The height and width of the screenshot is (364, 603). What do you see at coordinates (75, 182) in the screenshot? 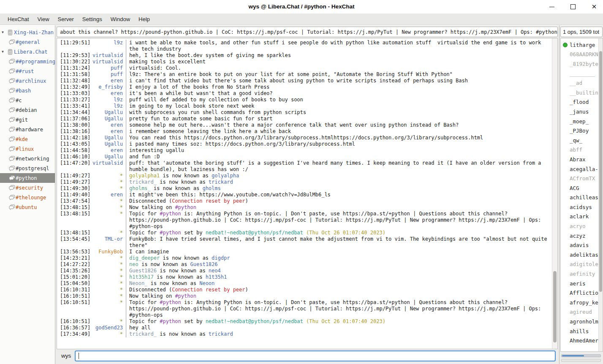
I see `chat-timestamp: [11:49:27]` at bounding box center [75, 182].